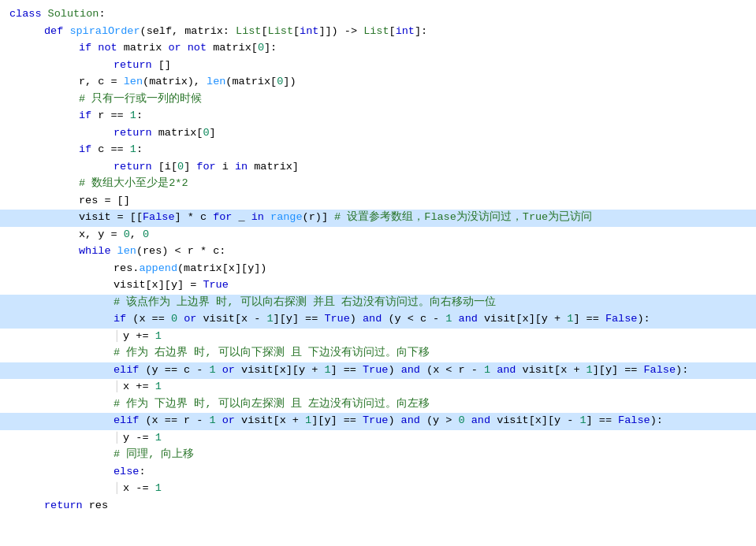 Image resolution: width=756 pixels, height=546 pixels. I want to click on paren-open: (, so click(143, 32).